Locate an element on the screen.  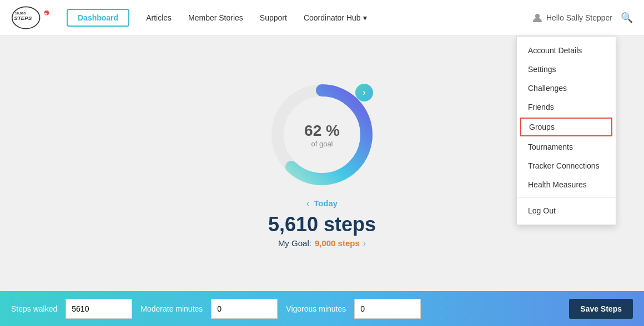
donut-next-arrow: › is located at coordinates (364, 93).